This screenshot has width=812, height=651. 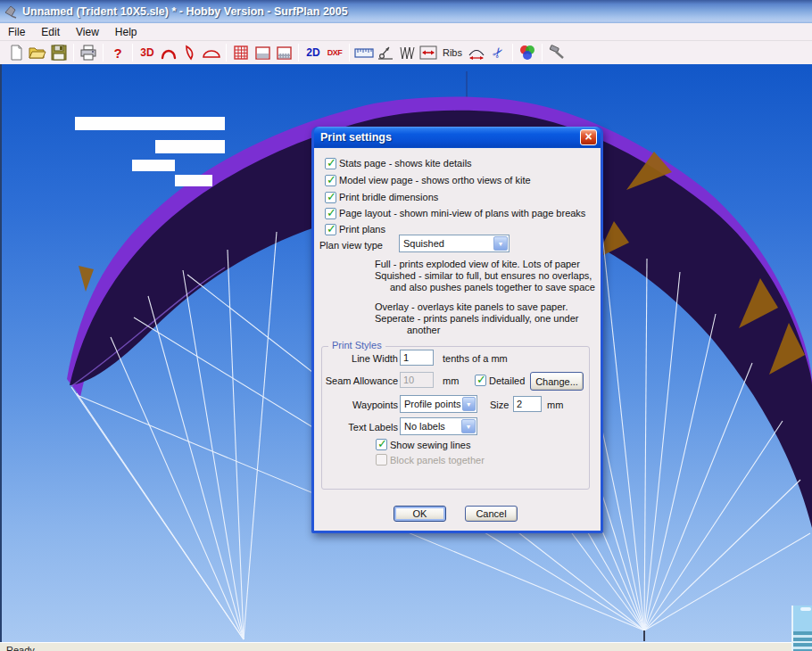 I want to click on plan-view-descriptions: Full - prints exploded view of kite. Lot…, so click(x=485, y=298).